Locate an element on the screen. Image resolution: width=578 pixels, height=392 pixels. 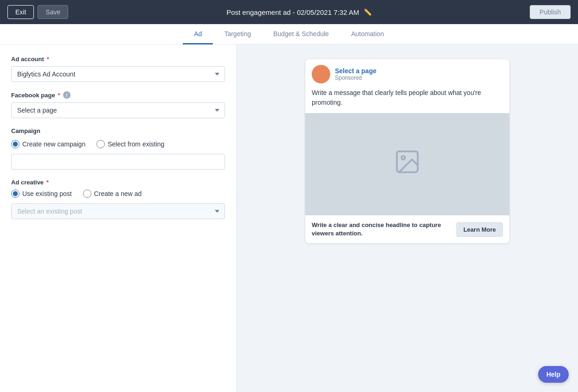
ad-account-group: Ad account * Biglytics Ad Account is located at coordinates (118, 69).